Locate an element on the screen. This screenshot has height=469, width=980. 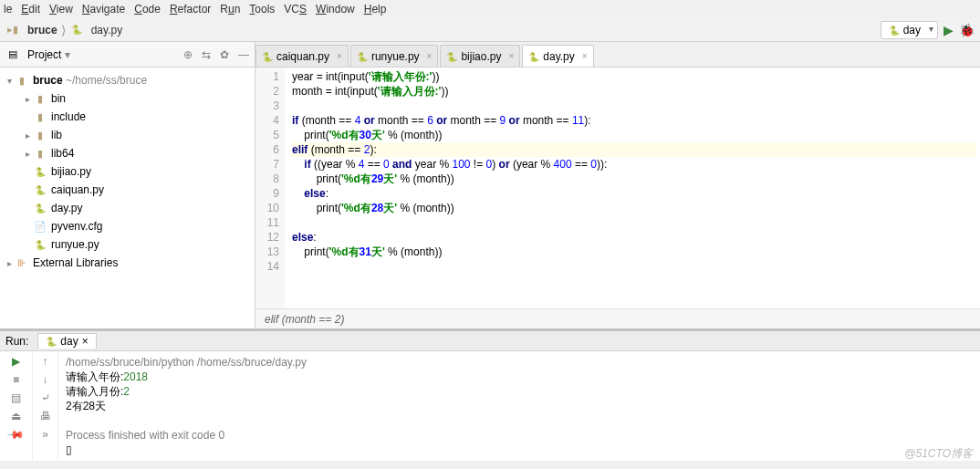
menu-run: Run is located at coordinates (230, 9).